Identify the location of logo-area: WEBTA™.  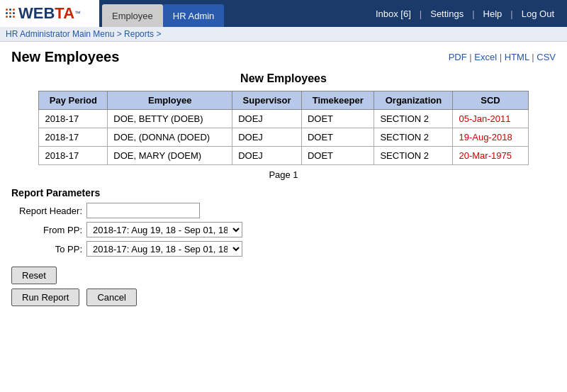
(50, 13).